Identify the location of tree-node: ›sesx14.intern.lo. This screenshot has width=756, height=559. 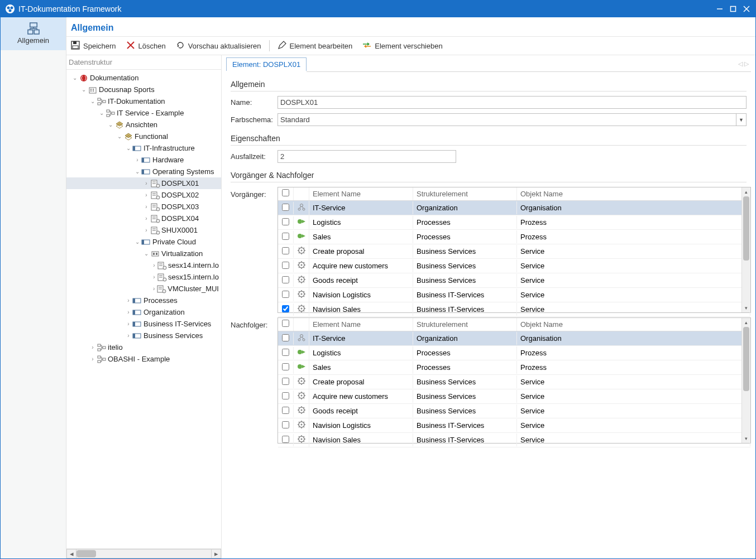
(144, 266).